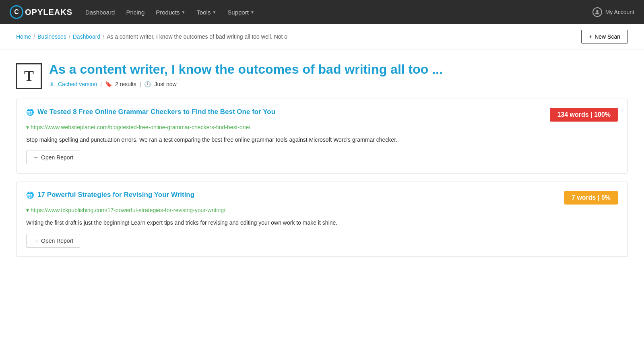 The height and width of the screenshot is (339, 644). What do you see at coordinates (36, 241) in the screenshot?
I see `arrow-right-icon-2: →` at bounding box center [36, 241].